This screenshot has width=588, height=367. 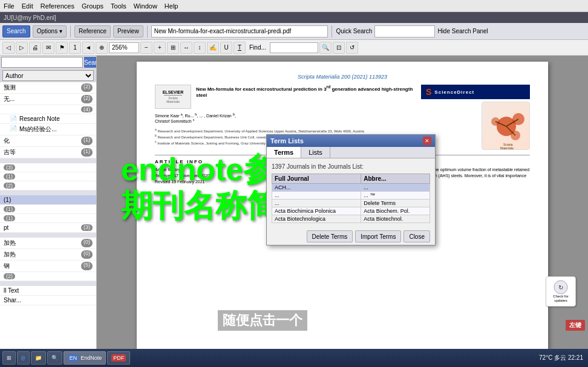 What do you see at coordinates (258, 47) in the screenshot?
I see `find-label: Find...` at bounding box center [258, 47].